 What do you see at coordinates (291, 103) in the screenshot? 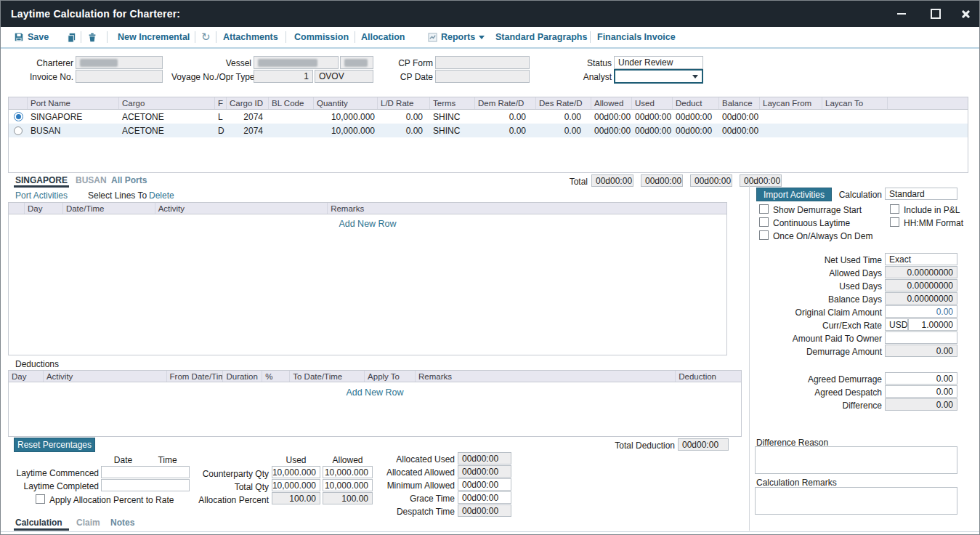
I see `col-bl-code: BL Code` at bounding box center [291, 103].